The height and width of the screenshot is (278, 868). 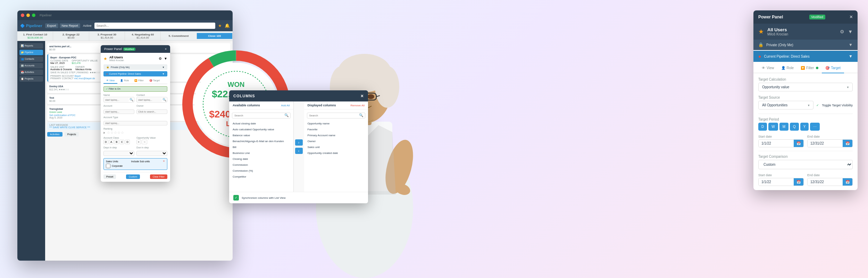 I want to click on bell-icon: 🔔, so click(x=227, y=26).